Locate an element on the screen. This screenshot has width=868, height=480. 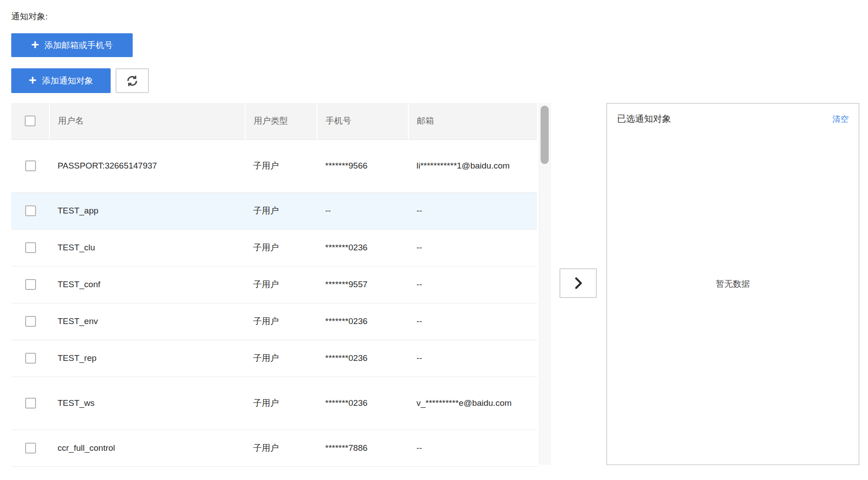
table-row: TEST_env子用户*******0236-- is located at coordinates (274, 321).